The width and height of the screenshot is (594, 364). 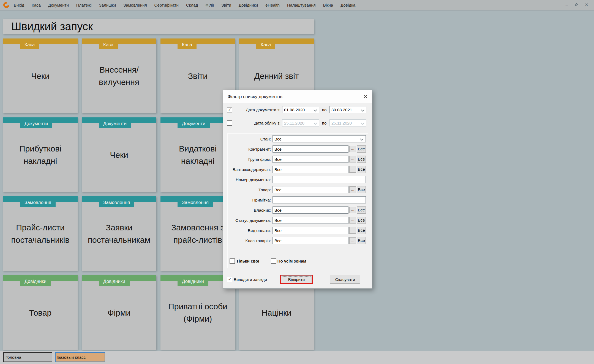 What do you see at coordinates (361, 210) in the screenshot?
I see `field-vlasnyk-all-button: Все` at bounding box center [361, 210].